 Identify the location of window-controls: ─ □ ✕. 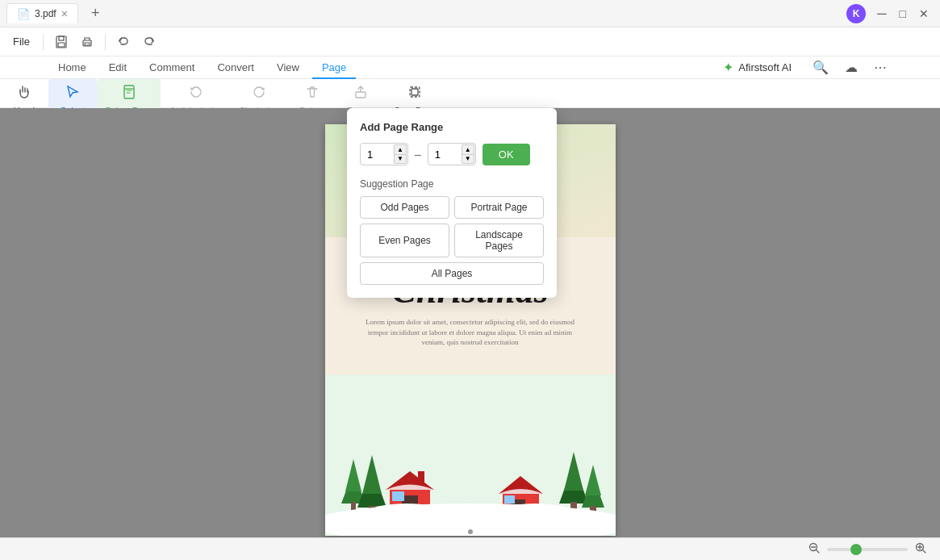
(903, 14).